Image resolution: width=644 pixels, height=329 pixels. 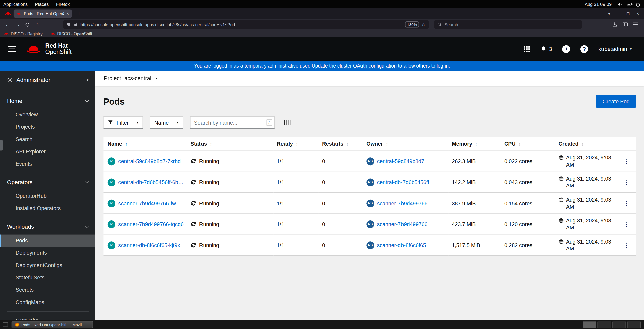 What do you see at coordinates (6, 325) in the screenshot?
I see `show-desktop-icon` at bounding box center [6, 325].